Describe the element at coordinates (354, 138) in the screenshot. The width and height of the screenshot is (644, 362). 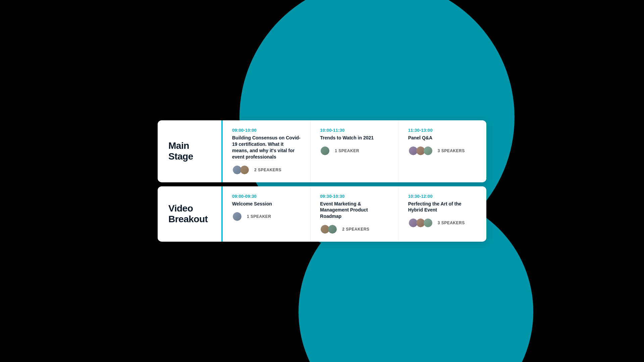
I see `session-title: Trends to Watch in 2021` at that location.